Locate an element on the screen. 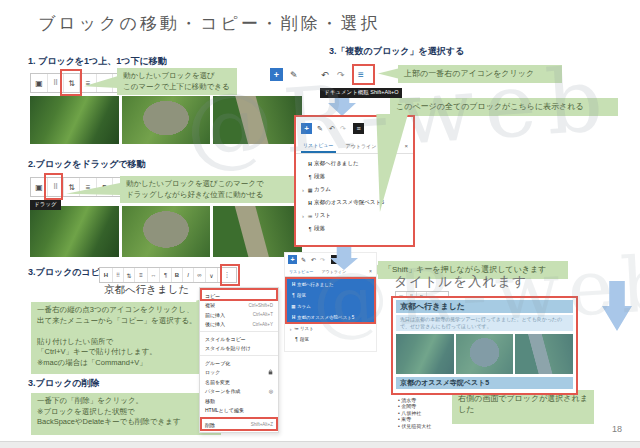 The height and width of the screenshot is (448, 640). slide-edge is located at coordinates (320, 444).